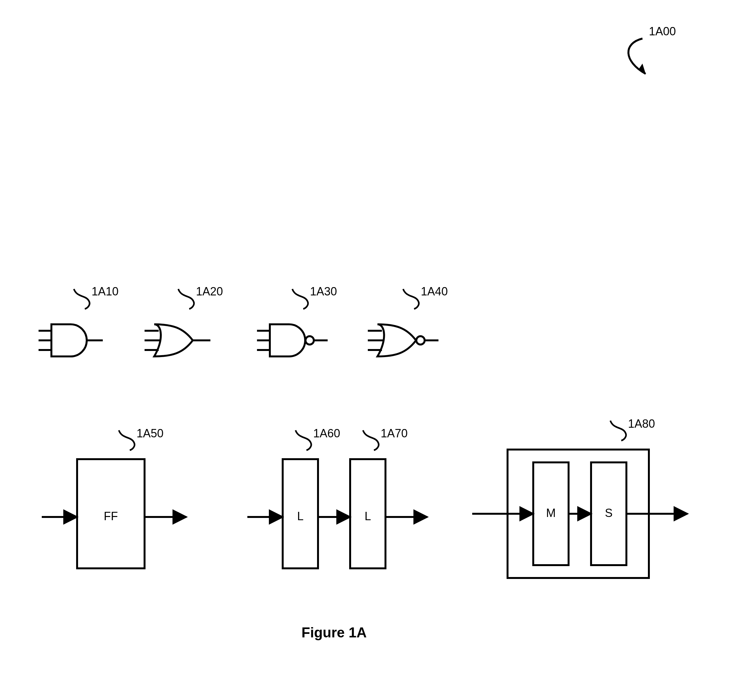  What do you see at coordinates (105, 291) in the screenshot?
I see `ref-1a10-label: 1A10` at bounding box center [105, 291].